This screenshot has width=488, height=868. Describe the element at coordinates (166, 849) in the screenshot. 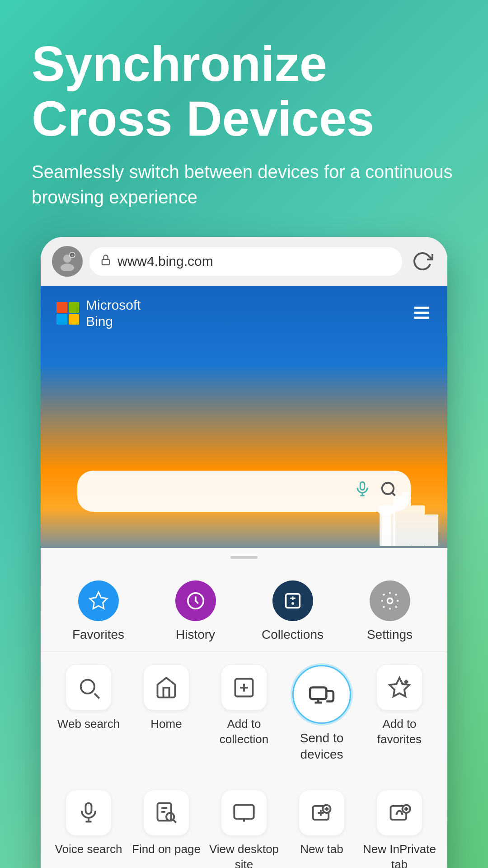

I see `find-on-page-label: Find on page` at that location.